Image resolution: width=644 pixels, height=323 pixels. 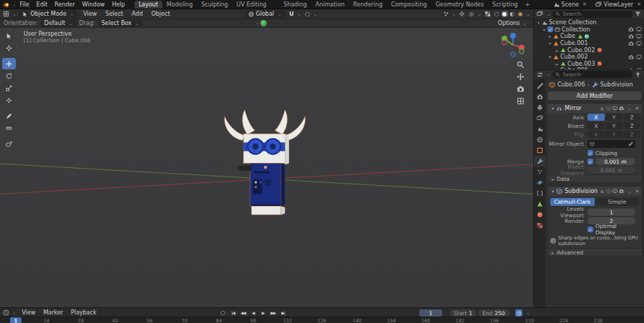 What do you see at coordinates (595, 252) in the screenshot?
I see `advanced-subpanel-header: ▸ Advanced` at bounding box center [595, 252].